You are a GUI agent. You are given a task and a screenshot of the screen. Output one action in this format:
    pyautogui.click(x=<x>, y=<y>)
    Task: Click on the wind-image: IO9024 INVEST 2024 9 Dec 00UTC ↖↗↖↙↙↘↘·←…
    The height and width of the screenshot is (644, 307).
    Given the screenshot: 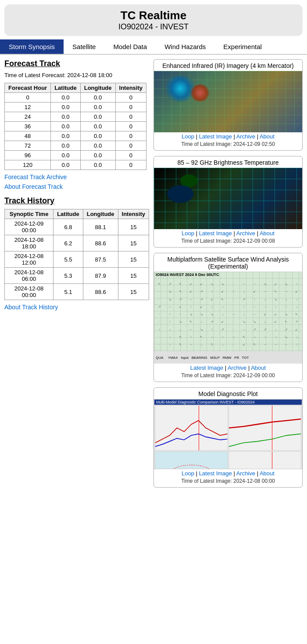 What is the action you would take?
    pyautogui.click(x=228, y=318)
    